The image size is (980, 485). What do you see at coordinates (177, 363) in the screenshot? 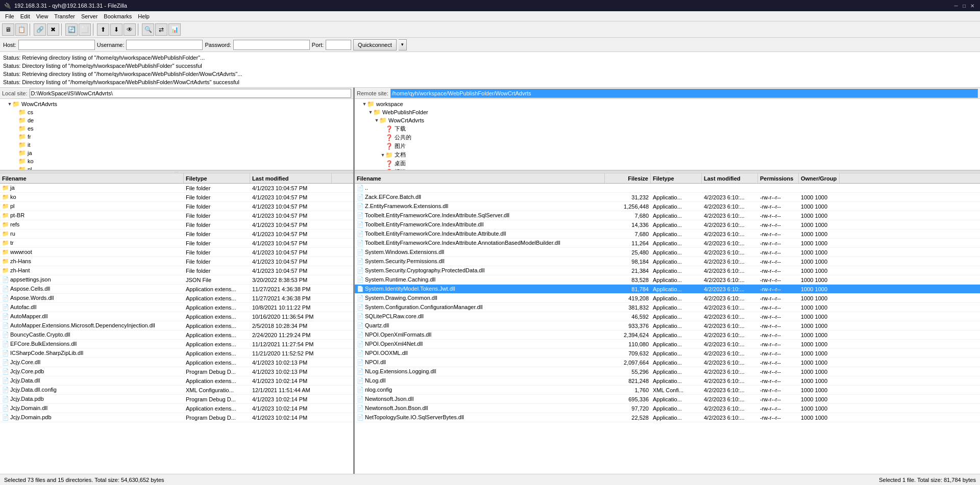
I see `local-file-row: 📄Jcjy.Core.dll Application extens... 4/1…` at bounding box center [177, 363].